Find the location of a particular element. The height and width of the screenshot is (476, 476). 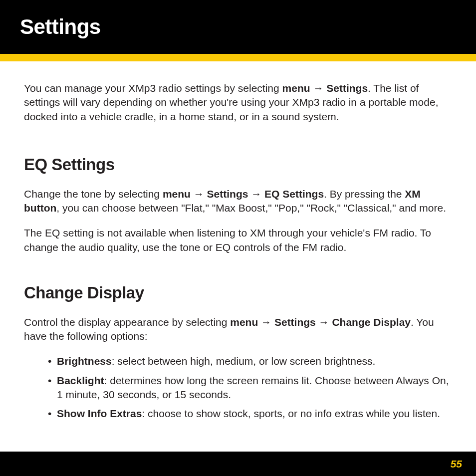

display-menu-path: menu → Settings → Change Display is located at coordinates (320, 322).